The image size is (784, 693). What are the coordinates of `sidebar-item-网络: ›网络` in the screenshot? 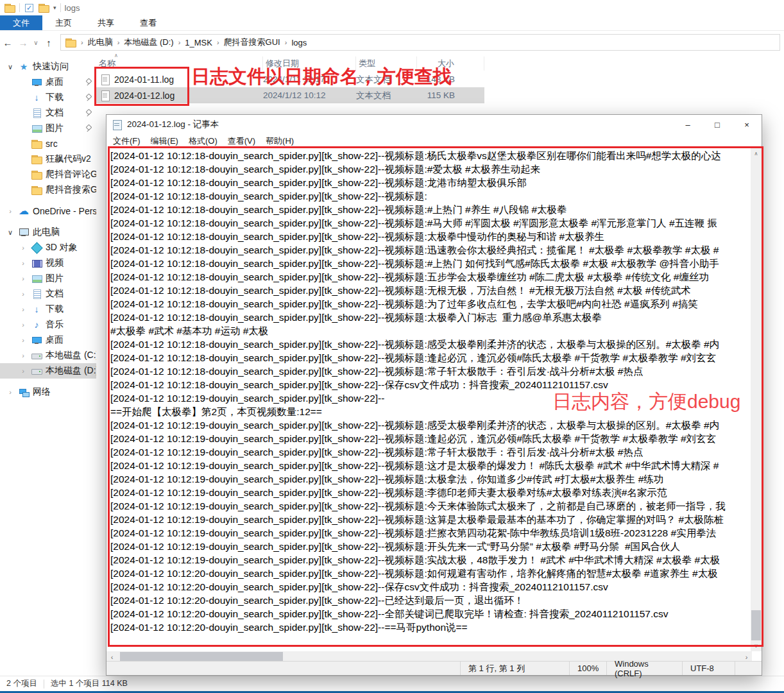 It's located at (48, 392).